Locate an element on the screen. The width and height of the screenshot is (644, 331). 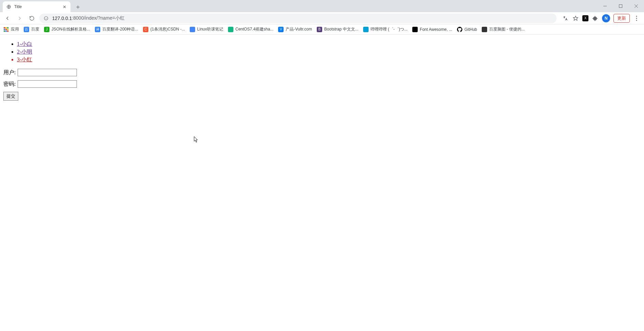
bookmark-label: 百度脑图 - 便捷的... is located at coordinates (507, 29).